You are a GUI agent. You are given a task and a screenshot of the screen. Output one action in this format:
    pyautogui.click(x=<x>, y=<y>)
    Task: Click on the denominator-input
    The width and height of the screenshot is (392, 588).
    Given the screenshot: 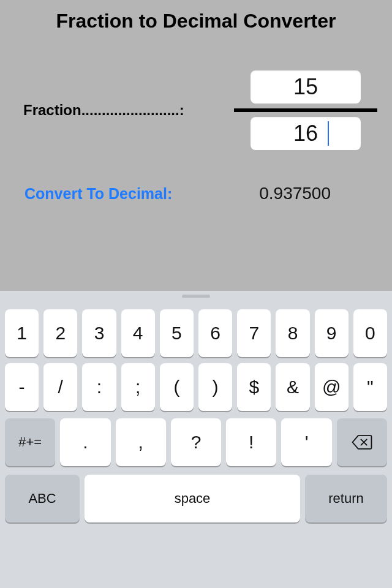 What is the action you would take?
    pyautogui.click(x=306, y=134)
    